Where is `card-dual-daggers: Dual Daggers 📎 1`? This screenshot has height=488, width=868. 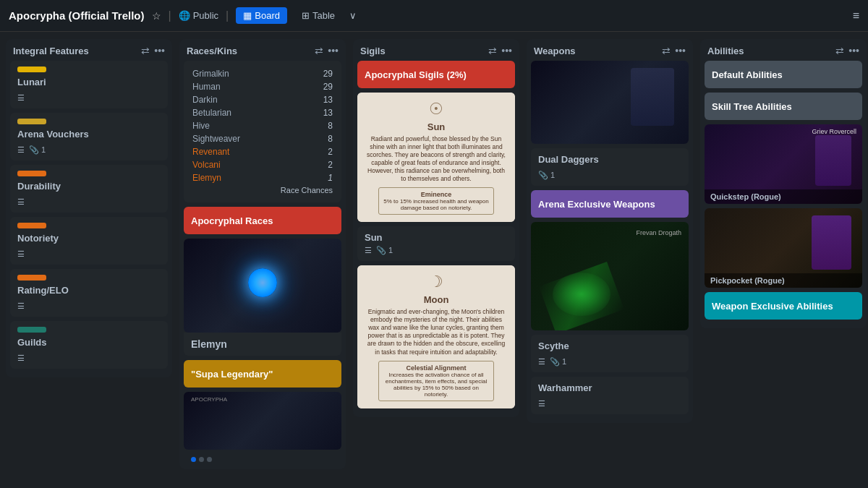 card-dual-daggers: Dual Daggers 📎 1 is located at coordinates (610, 167).